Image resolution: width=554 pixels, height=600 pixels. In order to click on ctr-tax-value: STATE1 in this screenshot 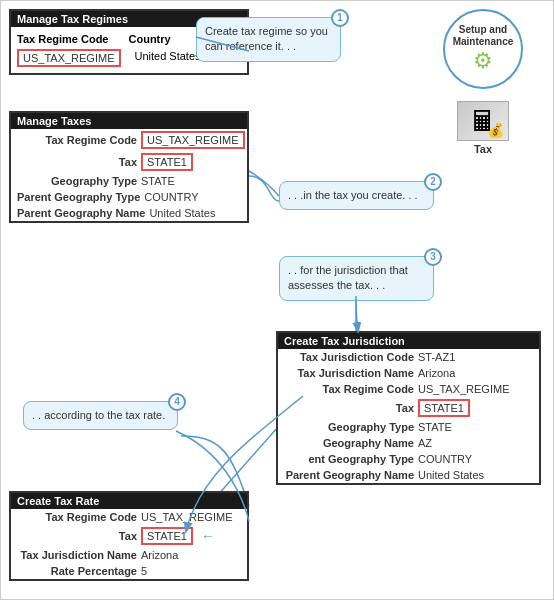, I will do `click(167, 536)`.